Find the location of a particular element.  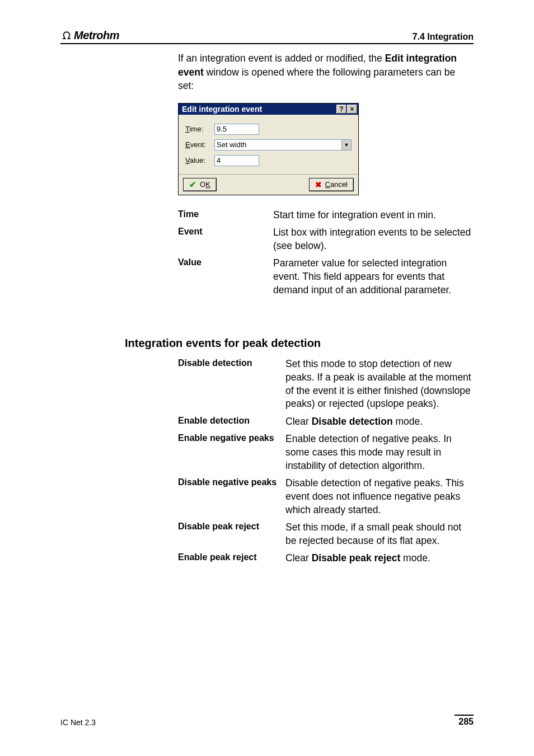

def-enable-peak-reject: Enable peak reject Clear Disable peak re… is located at coordinates (326, 558).